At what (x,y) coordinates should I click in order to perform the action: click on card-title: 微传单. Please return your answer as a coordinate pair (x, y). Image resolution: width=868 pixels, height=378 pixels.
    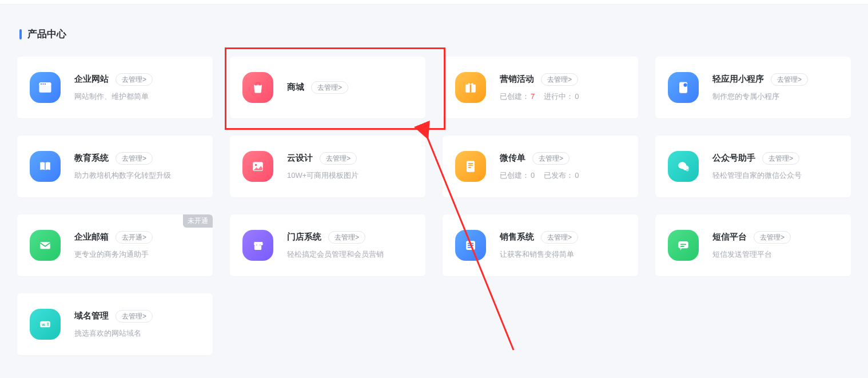
    Looking at the image, I should click on (512, 158).